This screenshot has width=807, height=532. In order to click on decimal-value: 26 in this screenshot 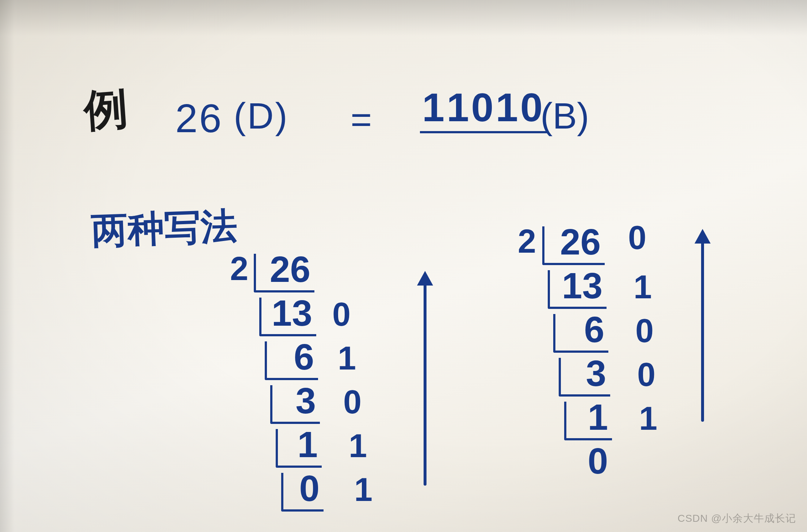, I will do `click(199, 118)`.